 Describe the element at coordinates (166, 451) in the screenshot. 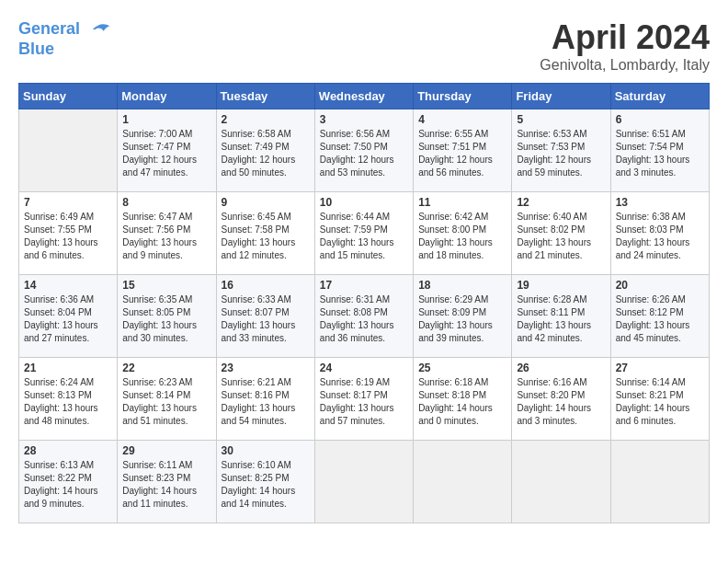

I see `day-number: 29` at that location.